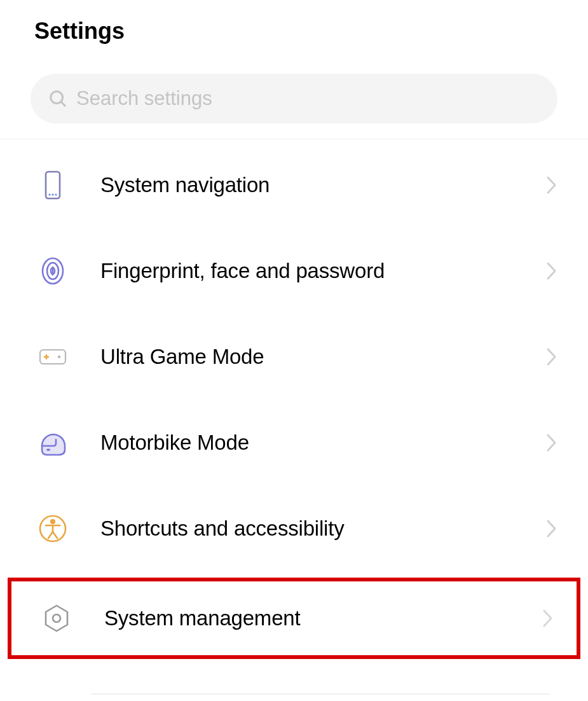 The image size is (588, 701). What do you see at coordinates (294, 22) in the screenshot?
I see `page-title: Settings` at bounding box center [294, 22].